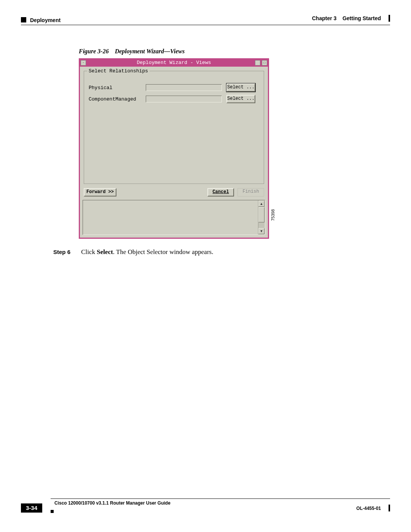  Describe the element at coordinates (261, 215) in the screenshot. I see `scroll-thumb` at that location.